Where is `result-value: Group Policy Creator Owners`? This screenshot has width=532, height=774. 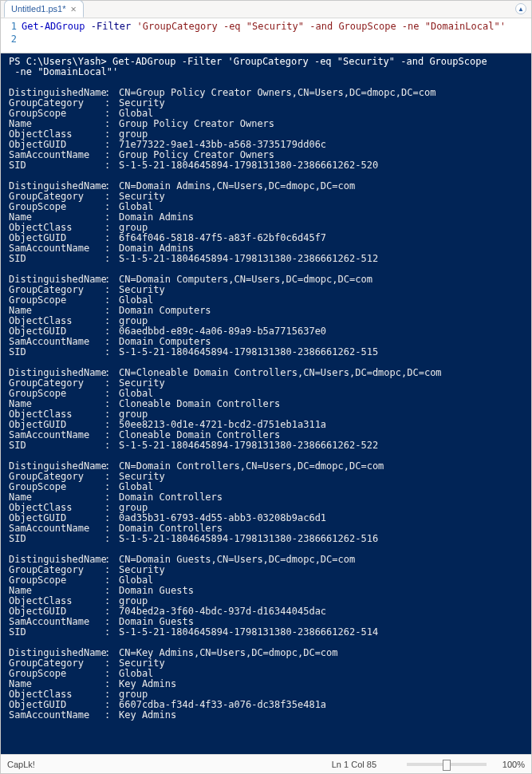 result-value: Group Policy Creator Owners is located at coordinates (321, 124).